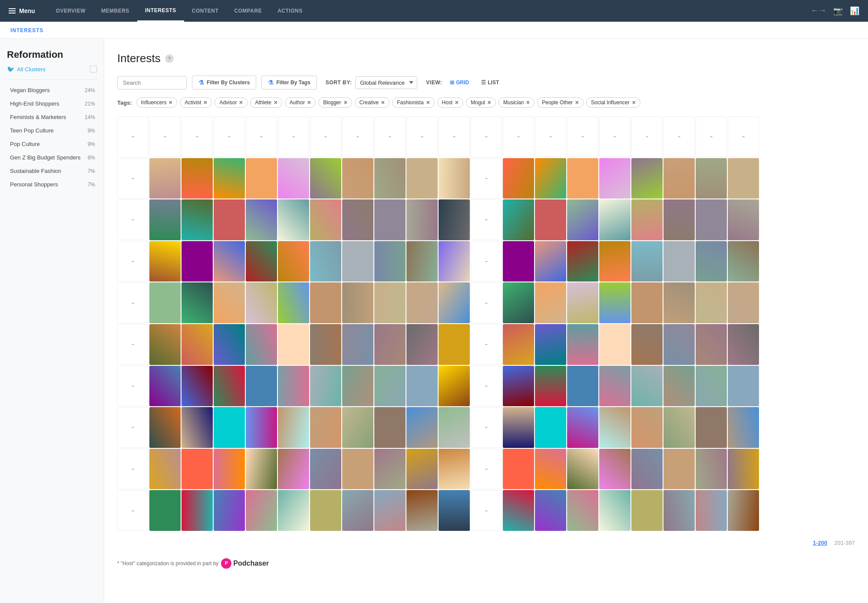 The image size is (868, 603). I want to click on tag-chip: Host✕, so click(451, 103).